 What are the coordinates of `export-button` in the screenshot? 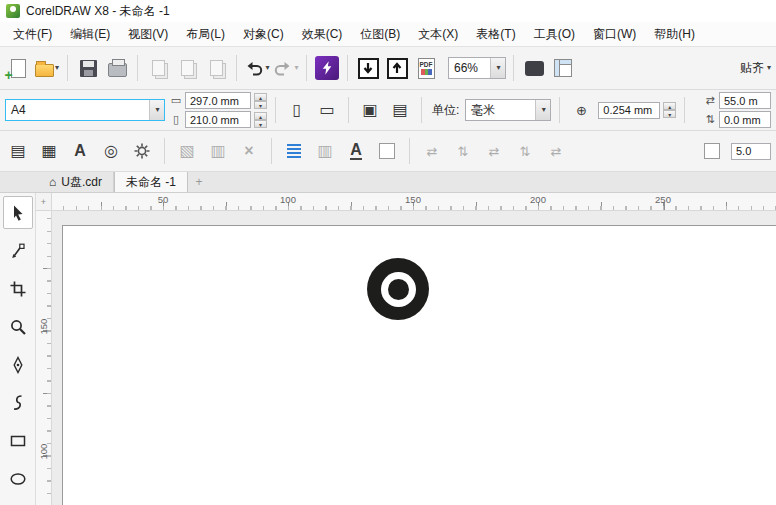 It's located at (397, 68).